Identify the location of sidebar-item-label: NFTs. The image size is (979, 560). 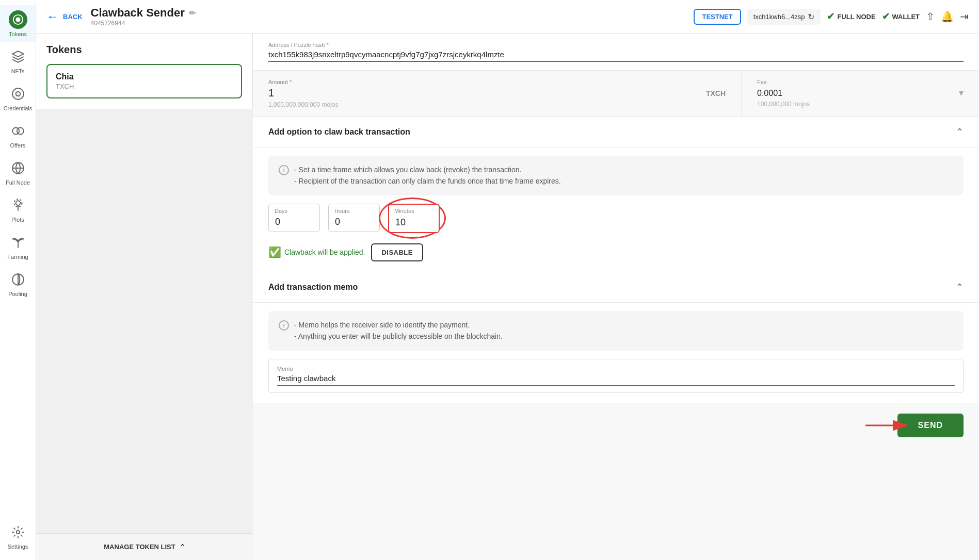
(18, 71).